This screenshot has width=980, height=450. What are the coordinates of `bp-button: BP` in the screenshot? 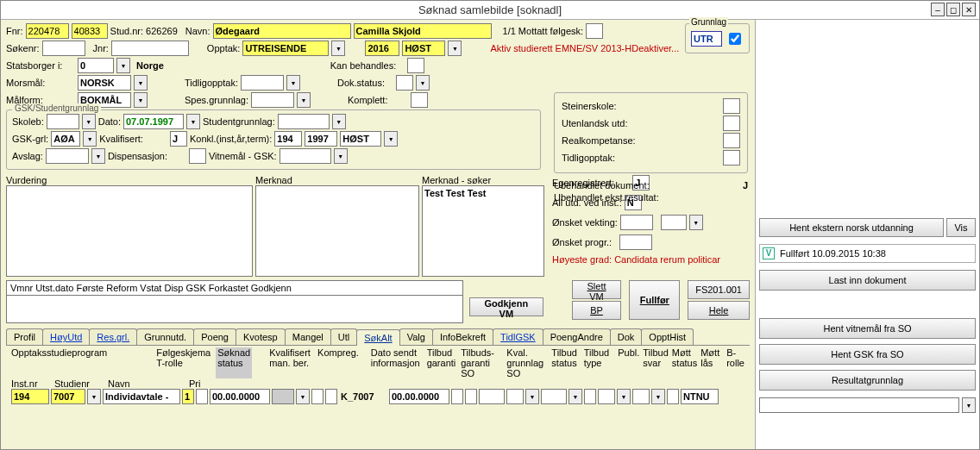 It's located at (597, 310).